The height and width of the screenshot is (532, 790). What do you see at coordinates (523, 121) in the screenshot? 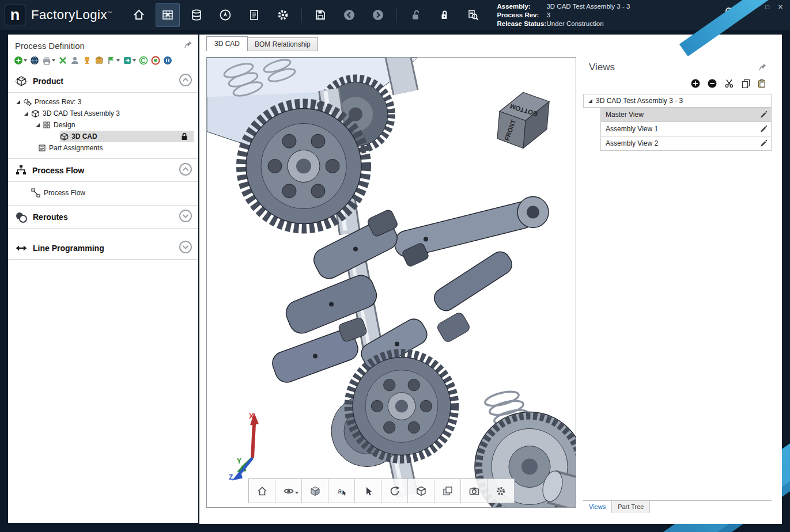
I see `orientation-cube: BOTTOM FRONT` at bounding box center [523, 121].